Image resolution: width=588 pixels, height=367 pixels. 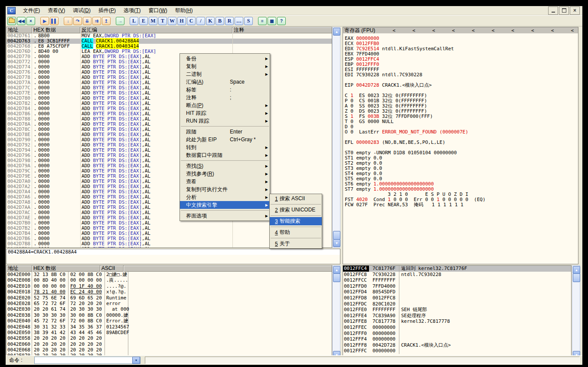 I want to click on stack-row: 0012FFD480545DFD, so click(x=457, y=292).